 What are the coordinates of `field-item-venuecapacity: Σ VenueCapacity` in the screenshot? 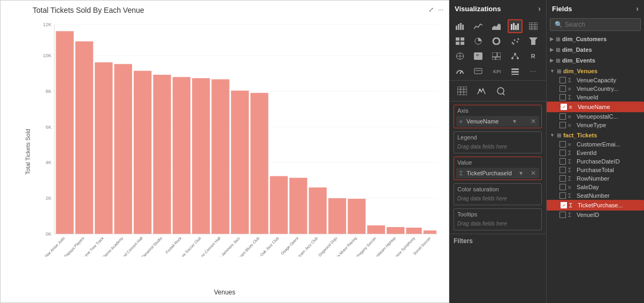 It's located at (595, 80).